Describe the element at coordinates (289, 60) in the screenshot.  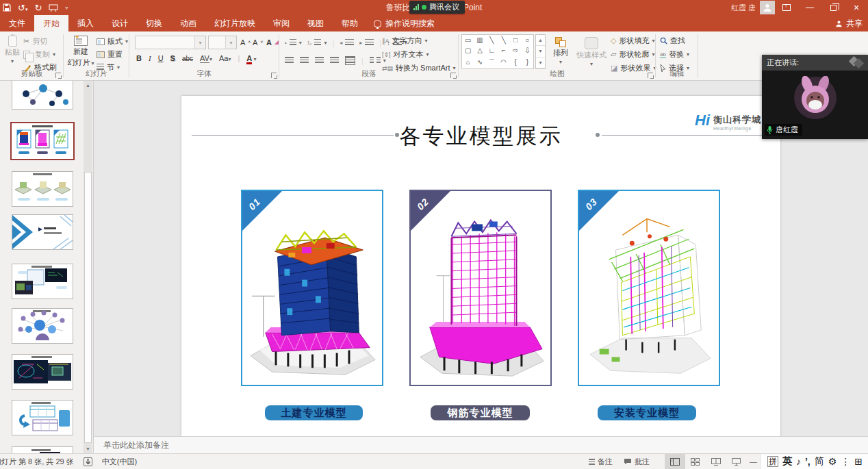
I see `align-left-button` at that location.